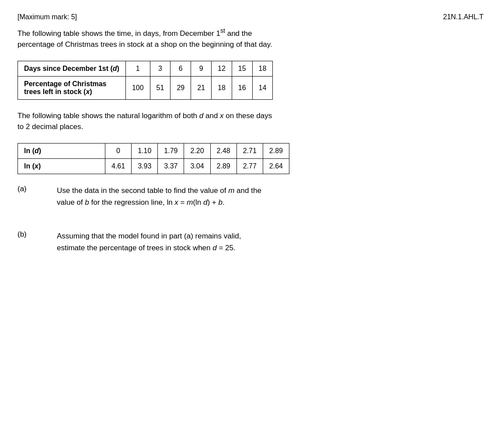 The image size is (501, 448). What do you see at coordinates (223, 166) in the screenshot?
I see `table2-r2c5: 2.89` at bounding box center [223, 166].